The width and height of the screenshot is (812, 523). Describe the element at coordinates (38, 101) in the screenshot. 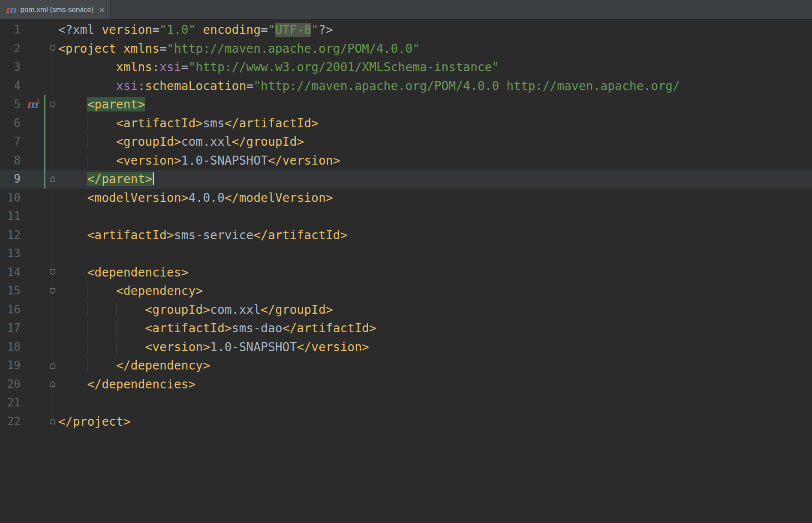

I see `maven-arrow-icon: ↑` at that location.